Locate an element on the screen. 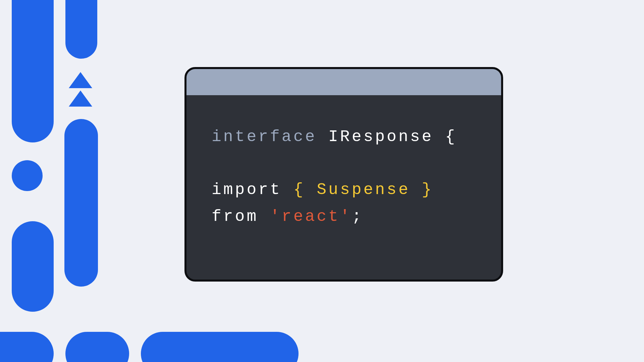  brace-open-yellow: { is located at coordinates (299, 190).